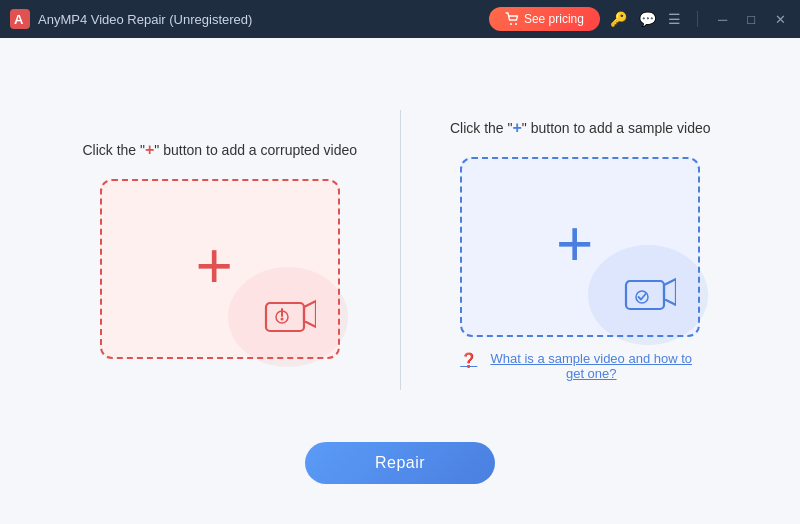 This screenshot has height=524, width=800. I want to click on window-title: AnyMP4 Video Repair (Unregistered), so click(264, 20).